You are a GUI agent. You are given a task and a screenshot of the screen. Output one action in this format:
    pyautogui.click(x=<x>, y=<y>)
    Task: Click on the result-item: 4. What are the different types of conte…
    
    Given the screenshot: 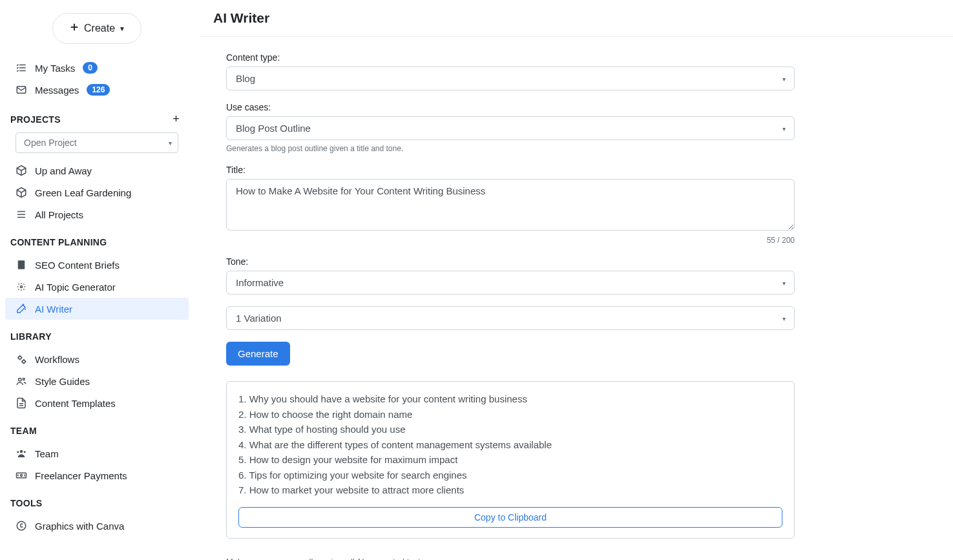 What is the action you would take?
    pyautogui.click(x=510, y=446)
    